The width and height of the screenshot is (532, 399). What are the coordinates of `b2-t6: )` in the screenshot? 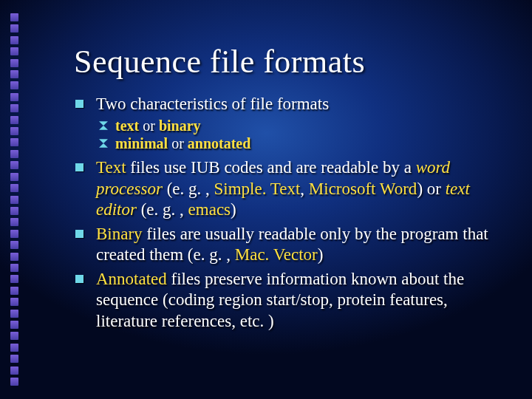 It's located at (233, 210).